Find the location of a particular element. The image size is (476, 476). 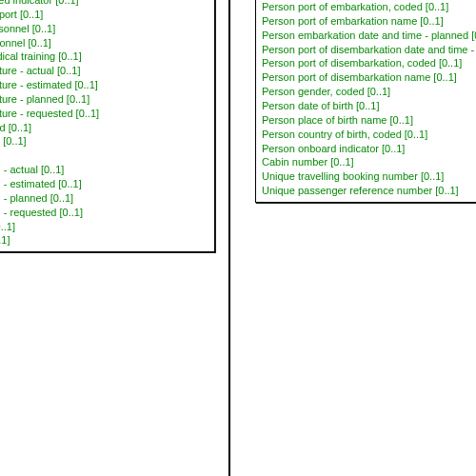

attr-row: Dangerous goods carried indicator [0..1] is located at coordinates (105, 4).